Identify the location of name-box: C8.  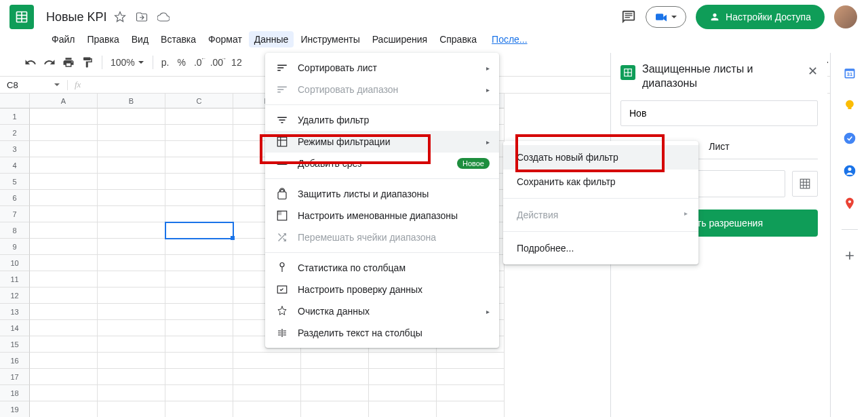
(34, 85).